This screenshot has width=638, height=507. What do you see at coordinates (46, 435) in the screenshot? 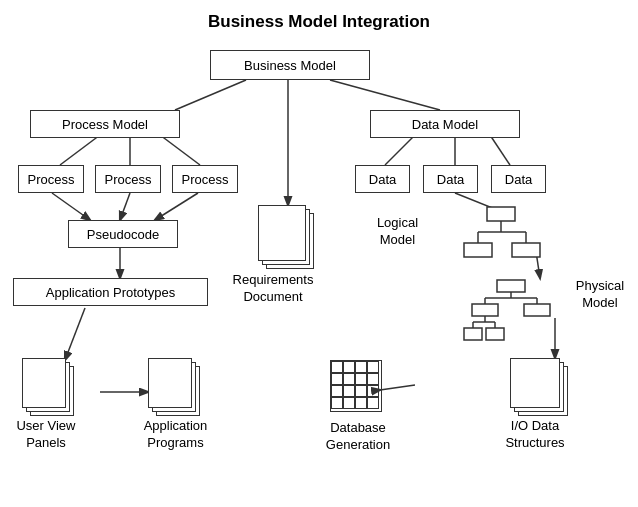
I see `user-view-panels-label: User View Panels` at bounding box center [46, 435].